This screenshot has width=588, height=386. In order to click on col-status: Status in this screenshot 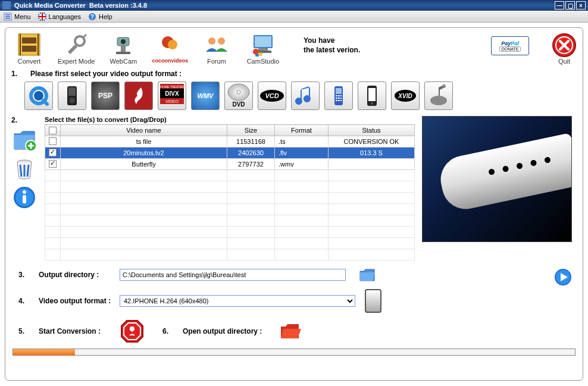, I will do `click(371, 131)`.